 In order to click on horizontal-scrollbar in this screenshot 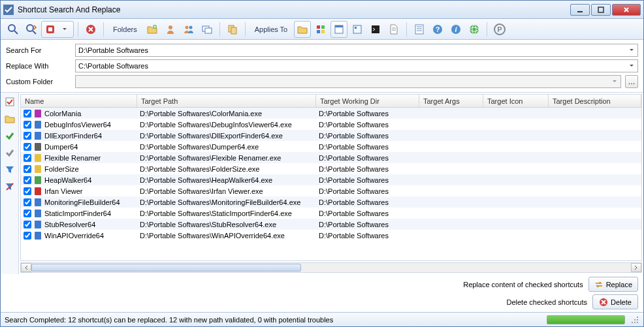, I will do `click(331, 268)`.